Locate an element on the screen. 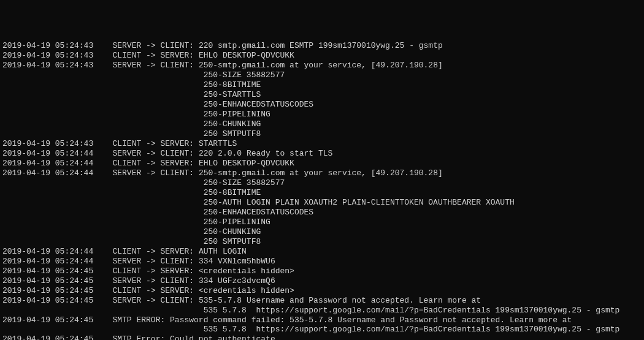 The image size is (644, 340). log-line: 2019-04-19 05:24:43 SERVER -> CLIENT: 22… is located at coordinates (322, 46).